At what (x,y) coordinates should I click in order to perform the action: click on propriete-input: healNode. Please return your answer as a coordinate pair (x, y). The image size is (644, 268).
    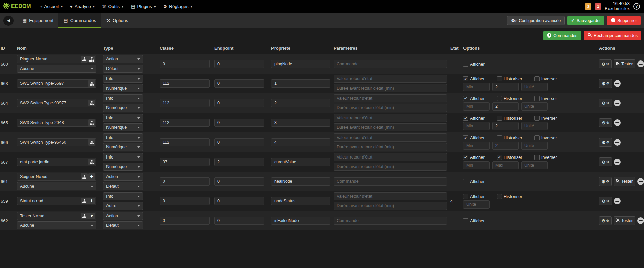
    Looking at the image, I should click on (301, 181).